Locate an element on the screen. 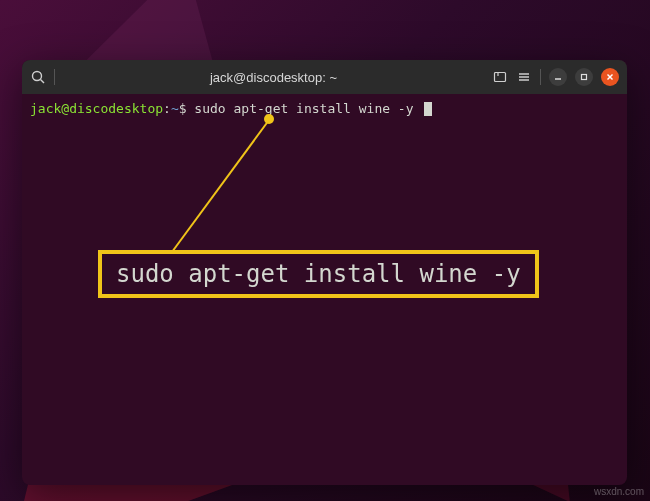  callout-box: sudo apt-get install wine -y is located at coordinates (318, 274).